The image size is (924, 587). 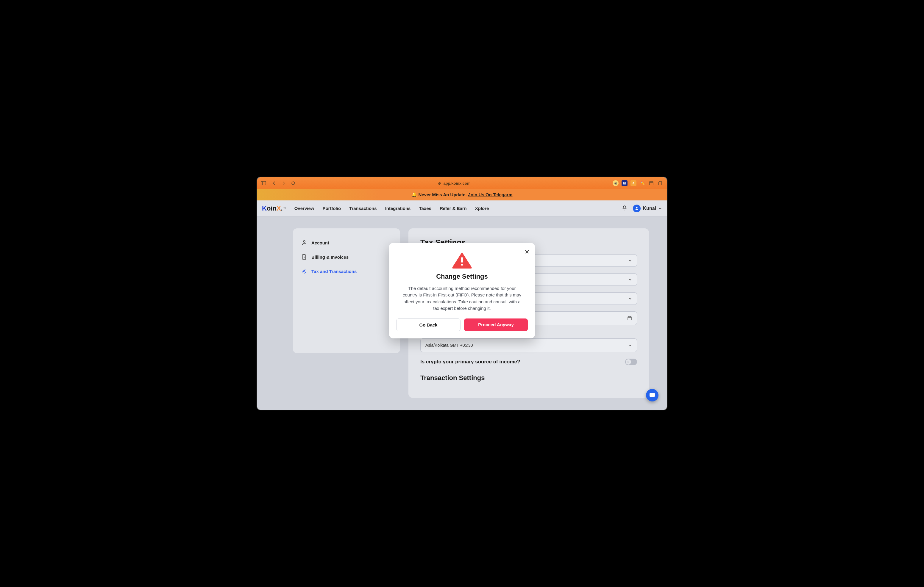 What do you see at coordinates (496, 325) in the screenshot?
I see `proceed-button: Proceed Anyway` at bounding box center [496, 325].